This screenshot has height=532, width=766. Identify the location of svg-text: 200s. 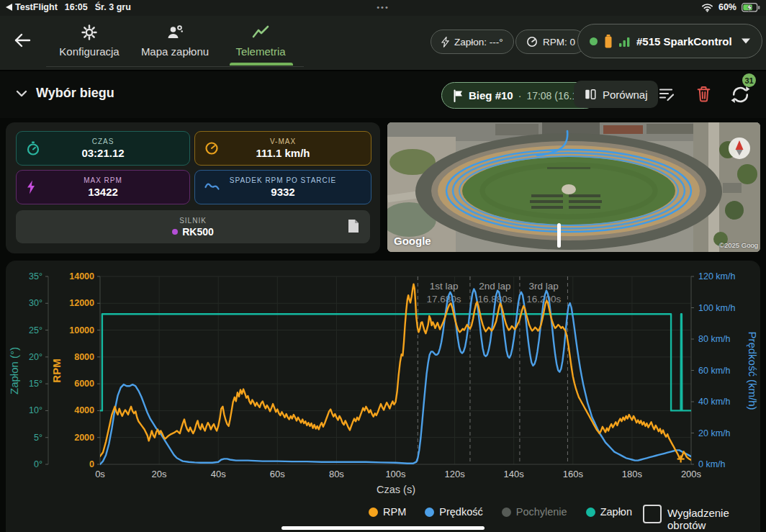
(691, 474).